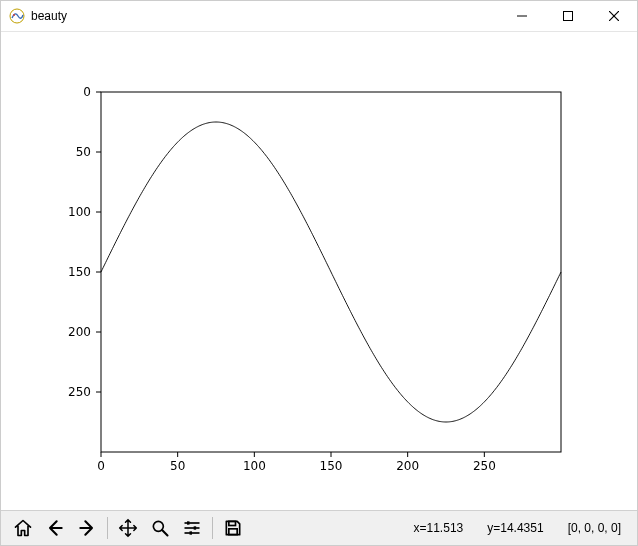  I want to click on pan-button, so click(128, 528).